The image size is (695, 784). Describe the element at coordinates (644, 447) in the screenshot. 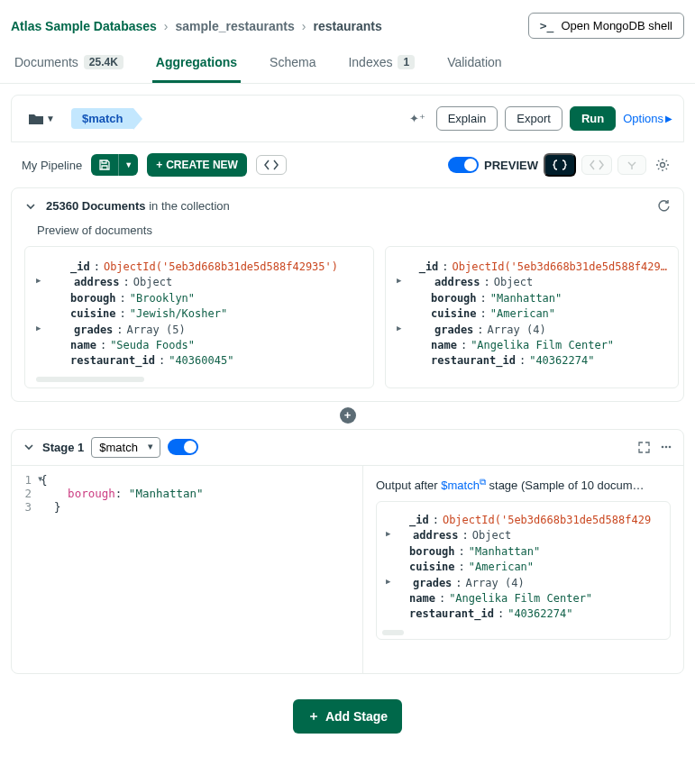

I see `expand-stage-button` at that location.